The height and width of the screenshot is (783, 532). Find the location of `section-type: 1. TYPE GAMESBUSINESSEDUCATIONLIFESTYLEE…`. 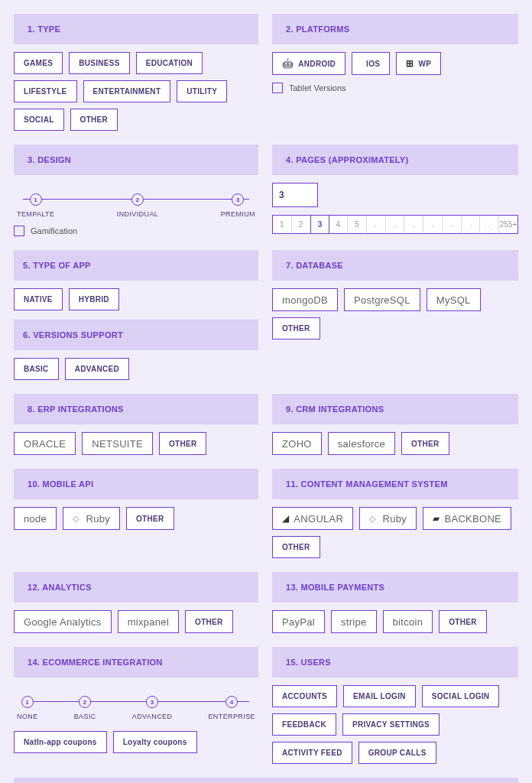

section-type: 1. TYPE GAMESBUSINESSEDUCATIONLIFESTYLEE… is located at coordinates (136, 72).